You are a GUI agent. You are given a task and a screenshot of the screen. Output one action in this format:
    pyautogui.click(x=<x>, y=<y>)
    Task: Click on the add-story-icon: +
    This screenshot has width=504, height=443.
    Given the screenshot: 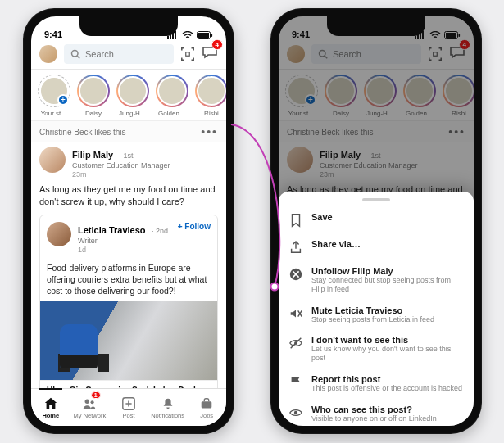 What is the action you would take?
    pyautogui.click(x=63, y=100)
    